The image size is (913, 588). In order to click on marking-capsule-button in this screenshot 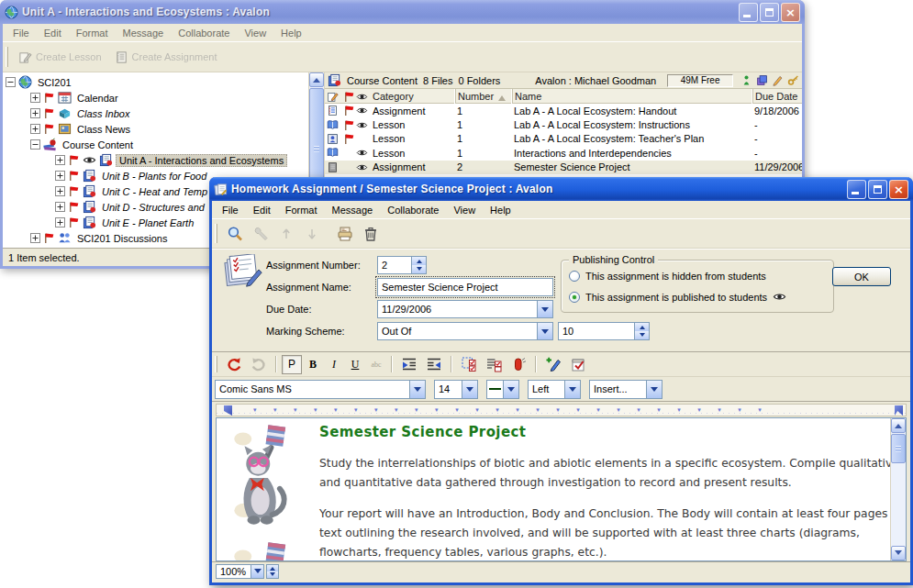, I will do `click(518, 365)`.